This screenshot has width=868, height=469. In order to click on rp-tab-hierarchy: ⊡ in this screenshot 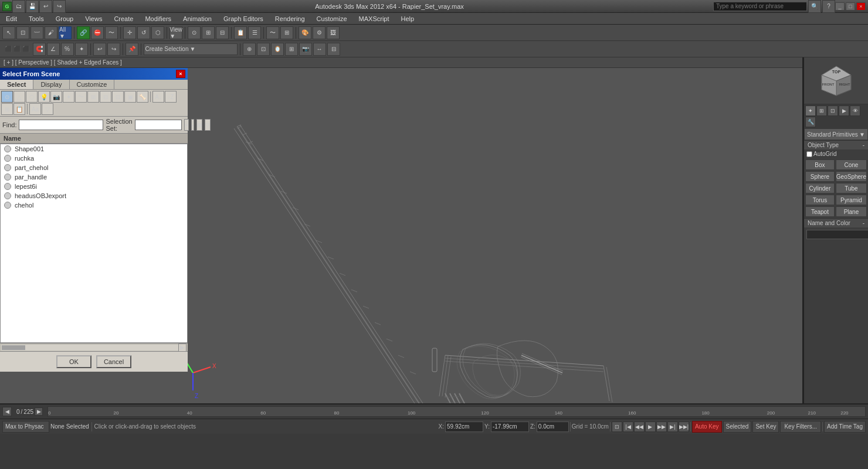, I will do `click(833, 111)`.